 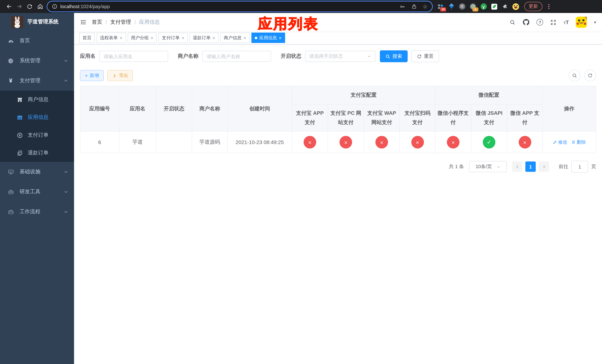 What do you see at coordinates (115, 75) in the screenshot?
I see `download-icon` at bounding box center [115, 75].